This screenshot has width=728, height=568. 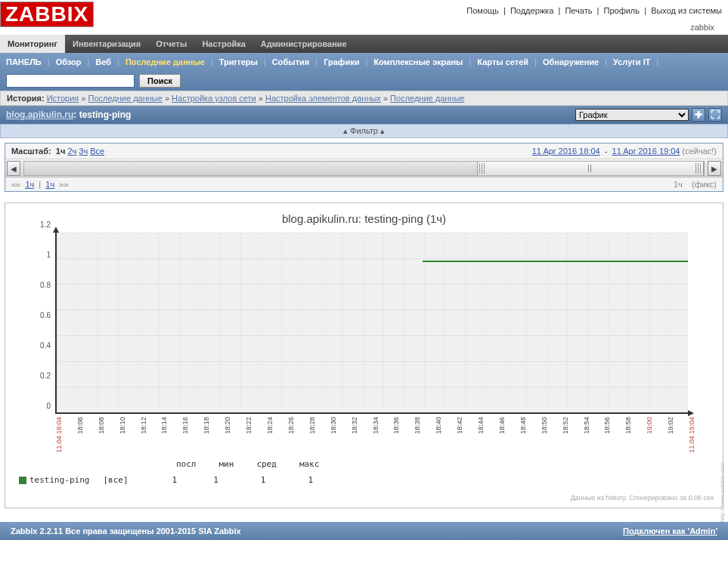 What do you see at coordinates (333, 426) in the screenshot?
I see `x-tick: 18:30` at bounding box center [333, 426].